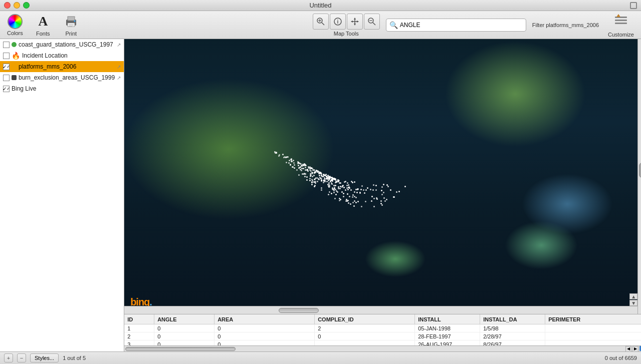 The image size is (641, 364). Describe the element at coordinates (26, 5) in the screenshot. I see `maximize-button` at that location.